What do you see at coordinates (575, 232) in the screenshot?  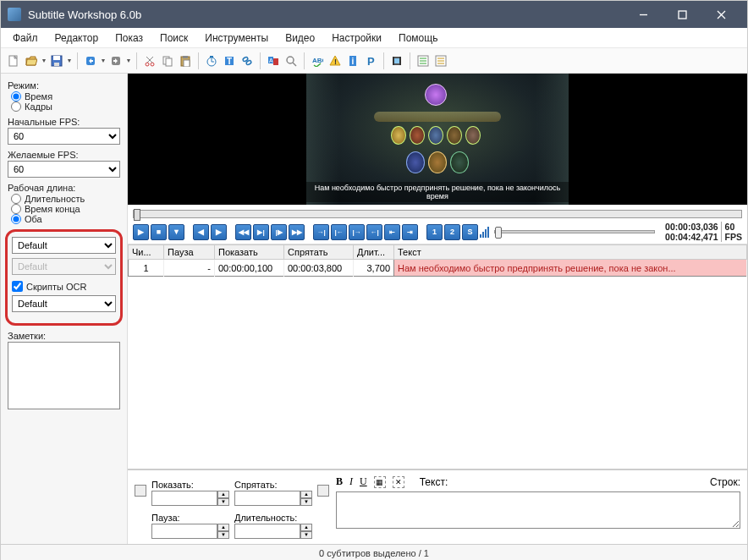 I see `volume-slider` at bounding box center [575, 232].